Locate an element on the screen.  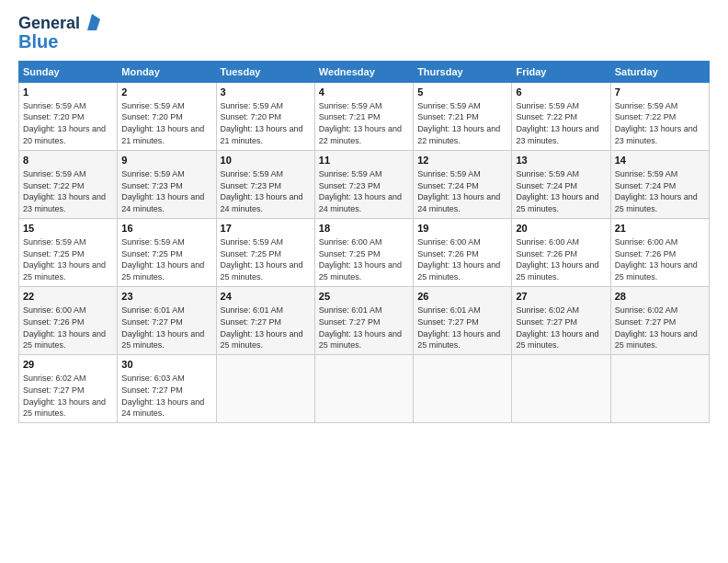
day-info: Sunrise: 6:03 AMSunset: 7:27 PMDaylight:… is located at coordinates (163, 396).